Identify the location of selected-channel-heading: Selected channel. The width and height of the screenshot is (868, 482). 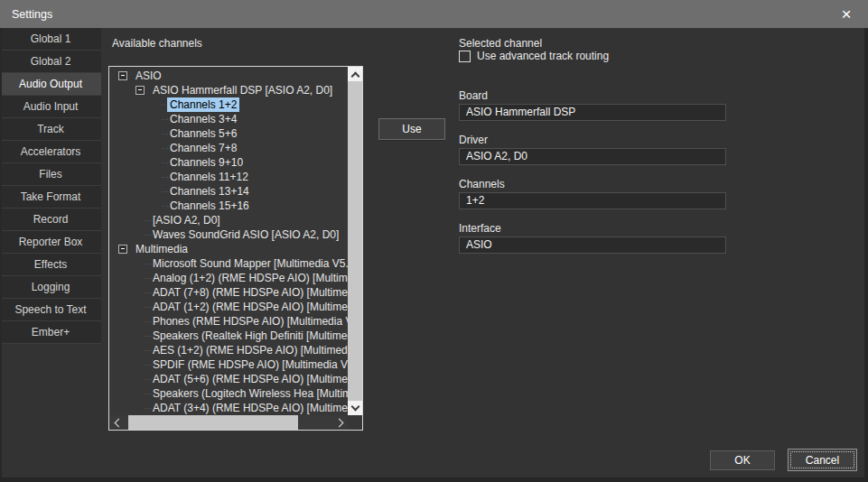
(500, 43).